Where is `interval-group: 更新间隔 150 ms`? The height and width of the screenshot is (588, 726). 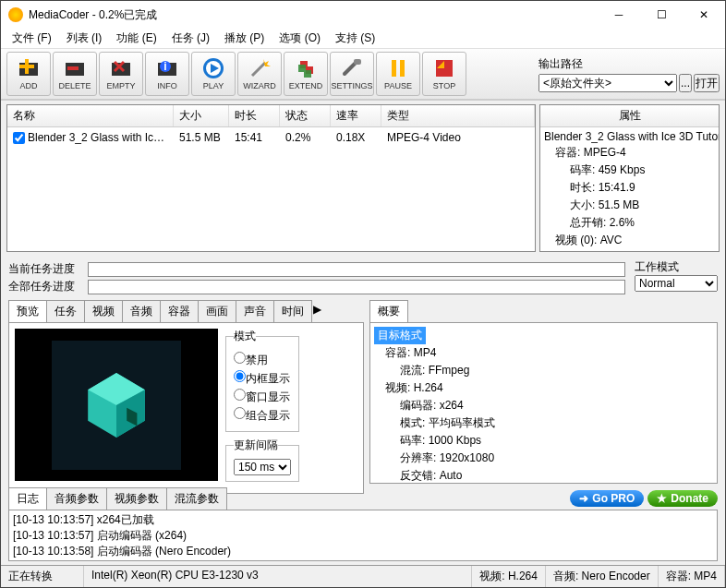
interval-group: 更新间隔 150 ms is located at coordinates (262, 460).